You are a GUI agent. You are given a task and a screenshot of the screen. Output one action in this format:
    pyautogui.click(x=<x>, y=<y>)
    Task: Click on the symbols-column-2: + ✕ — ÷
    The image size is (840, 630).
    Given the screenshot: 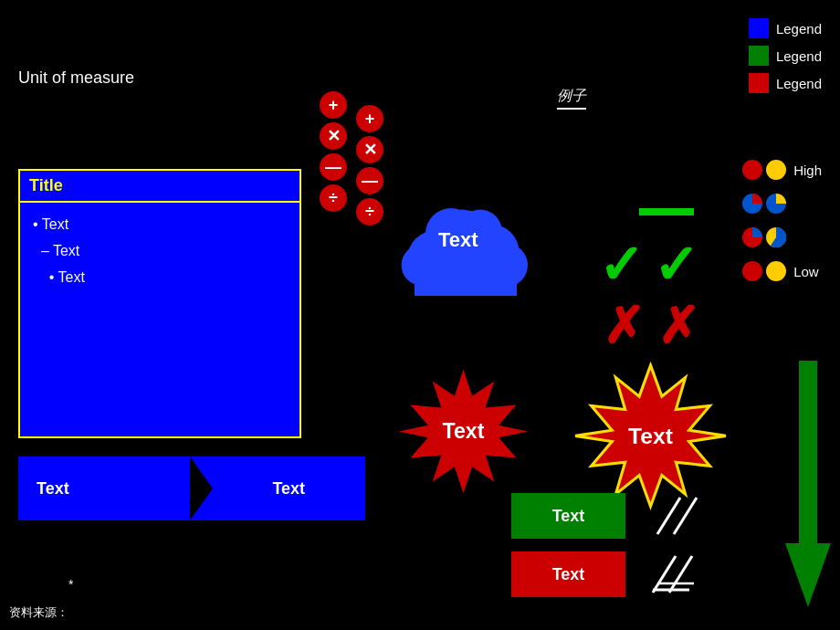 What is the action you would take?
    pyautogui.click(x=370, y=165)
    